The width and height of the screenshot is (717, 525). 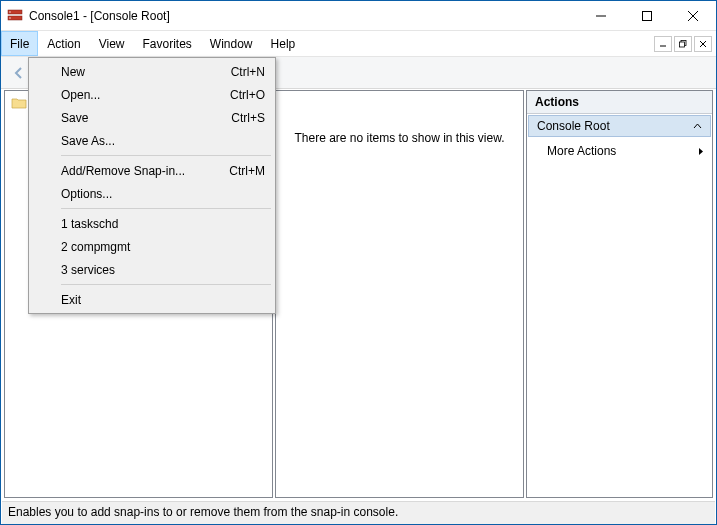 What do you see at coordinates (152, 194) in the screenshot?
I see `menu-item-options: Options...` at bounding box center [152, 194].